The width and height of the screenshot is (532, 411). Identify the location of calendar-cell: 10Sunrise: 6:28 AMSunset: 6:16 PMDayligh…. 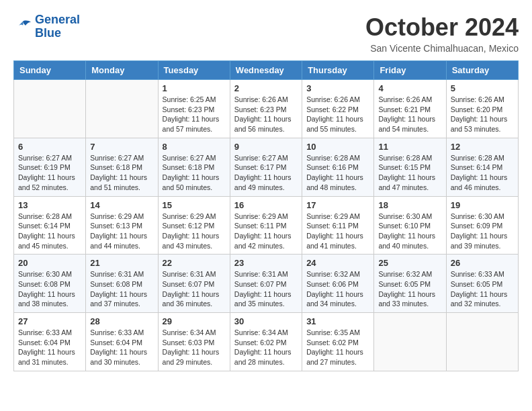
(339, 167).